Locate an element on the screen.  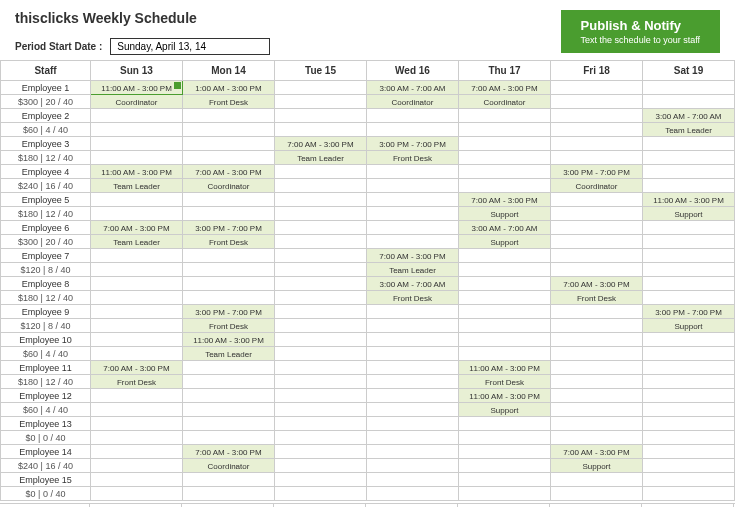
employee-name: Employee 11 is located at coordinates (46, 368).